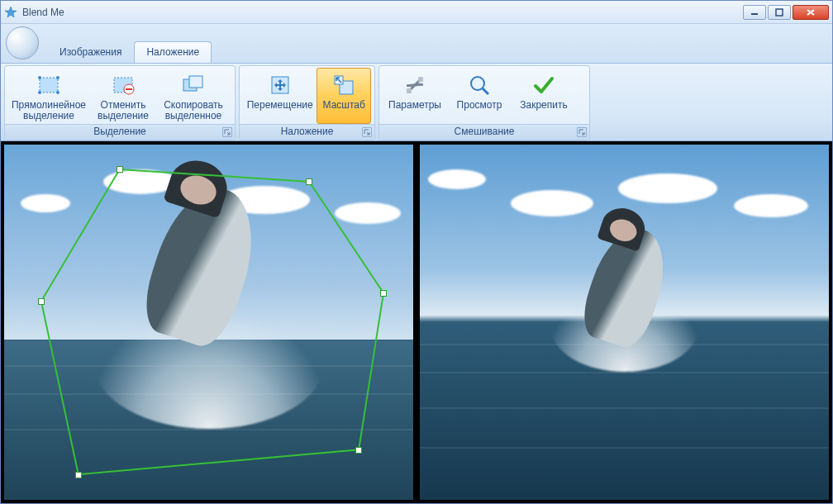 The width and height of the screenshot is (833, 504). I want to click on copy-selected-button: Скопировать выделенное, so click(193, 96).